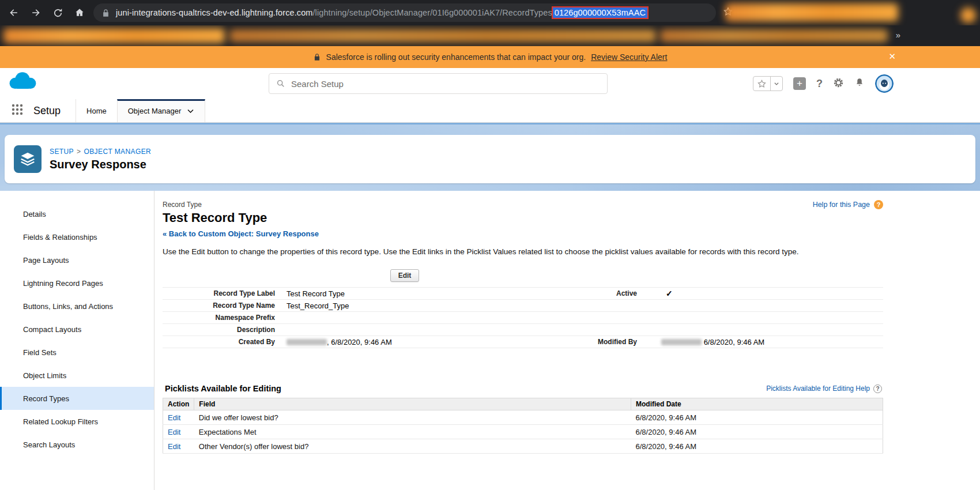 This screenshot has width=980, height=490. I want to click on detail-label: Namespace Prefix, so click(225, 318).